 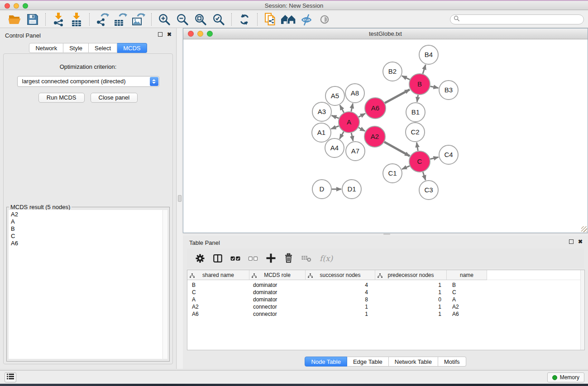 What do you see at coordinates (362, 129) in the screenshot?
I see `graph-edge-A-A2` at bounding box center [362, 129].